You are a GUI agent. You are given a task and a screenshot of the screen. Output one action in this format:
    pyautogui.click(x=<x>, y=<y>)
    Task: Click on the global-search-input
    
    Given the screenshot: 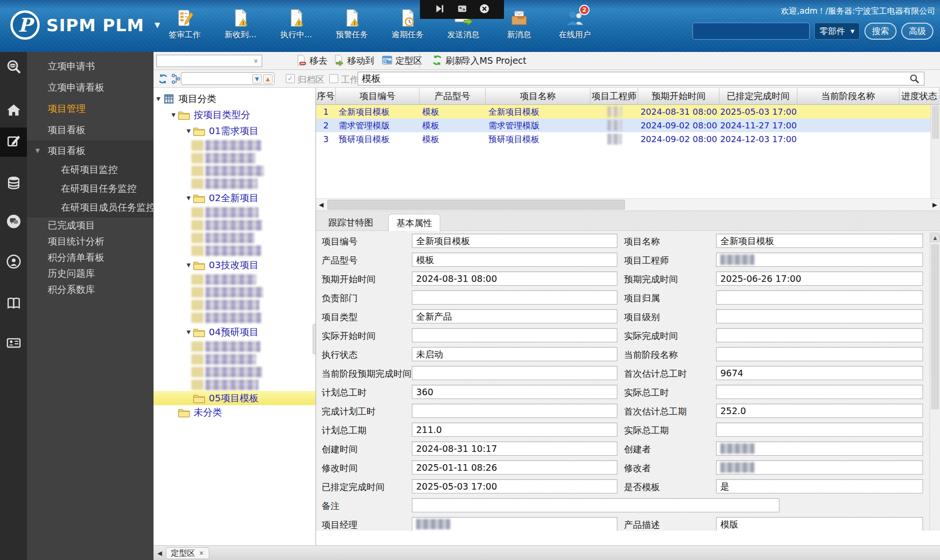 What is the action you would take?
    pyautogui.click(x=751, y=31)
    